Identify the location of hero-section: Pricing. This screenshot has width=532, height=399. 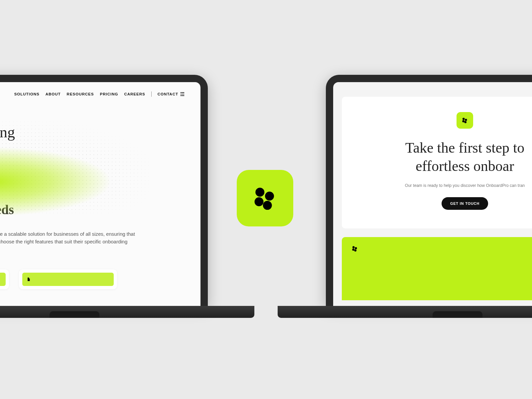
(100, 145).